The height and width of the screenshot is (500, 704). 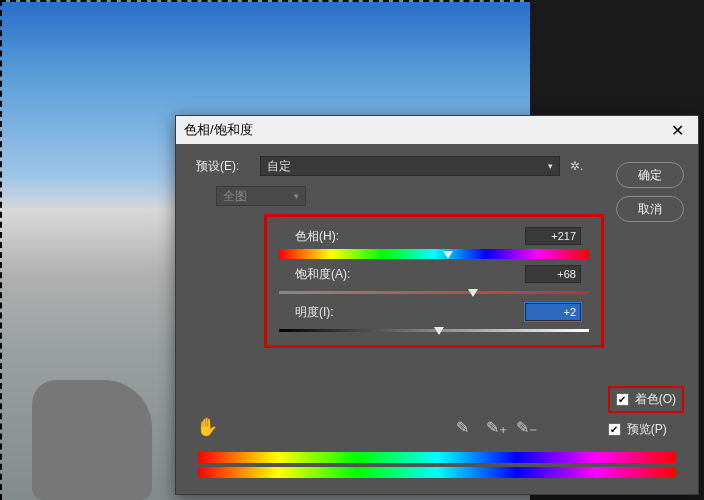 What do you see at coordinates (439, 331) in the screenshot?
I see `lightness-thumb` at bounding box center [439, 331].